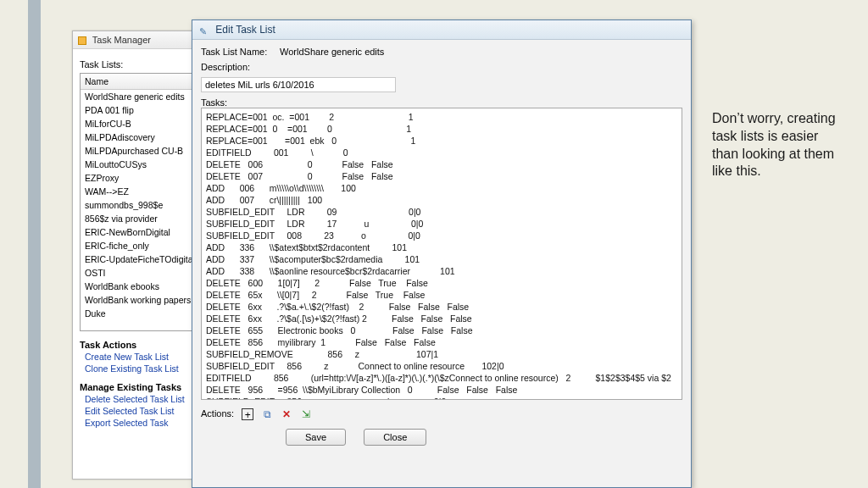 The width and height of the screenshot is (868, 488). Describe the element at coordinates (442, 30) in the screenshot. I see `dialog-titlebar: Edit Task List` at that location.